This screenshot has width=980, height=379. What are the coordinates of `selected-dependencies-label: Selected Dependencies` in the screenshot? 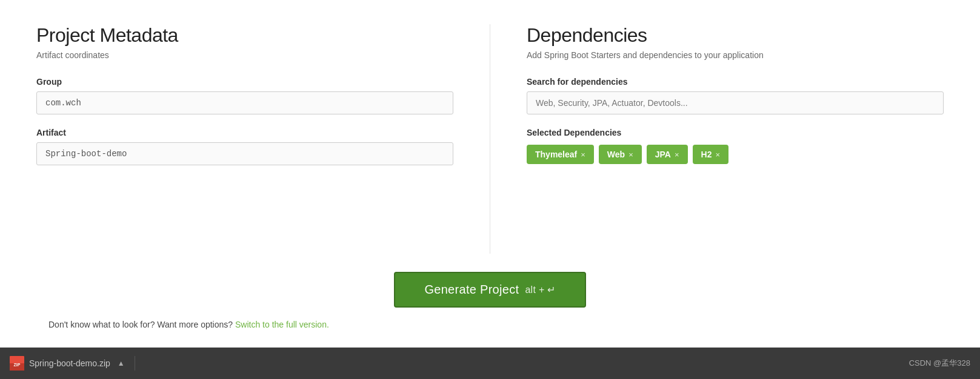 It's located at (735, 133).